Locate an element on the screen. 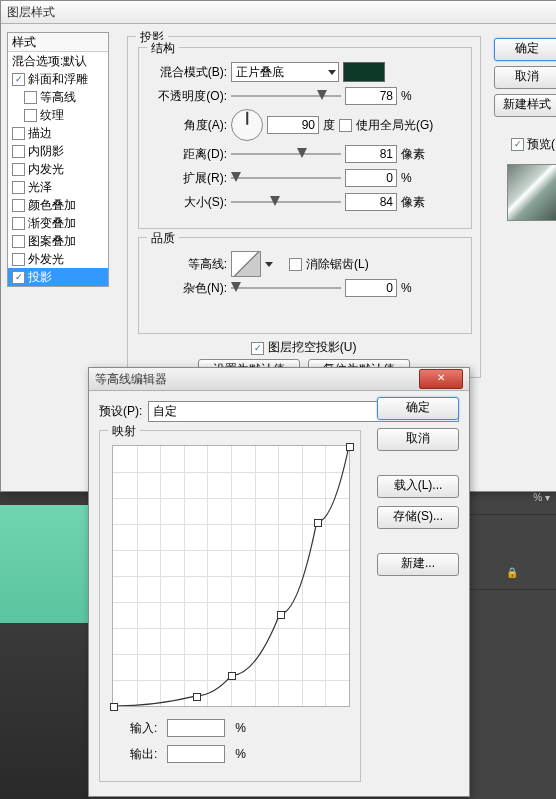 The height and width of the screenshot is (799, 556). style-item-label: 颜色叠加 is located at coordinates (52, 205).